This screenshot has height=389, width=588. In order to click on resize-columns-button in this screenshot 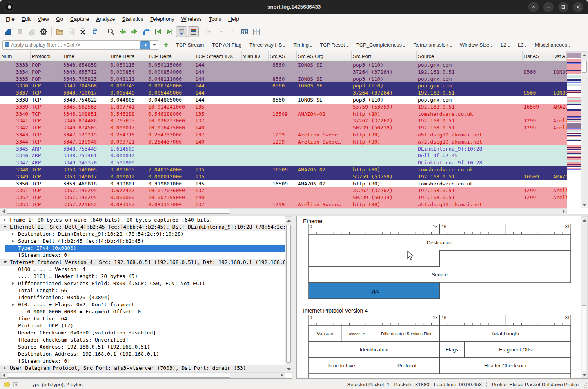, I will do `click(245, 32)`.